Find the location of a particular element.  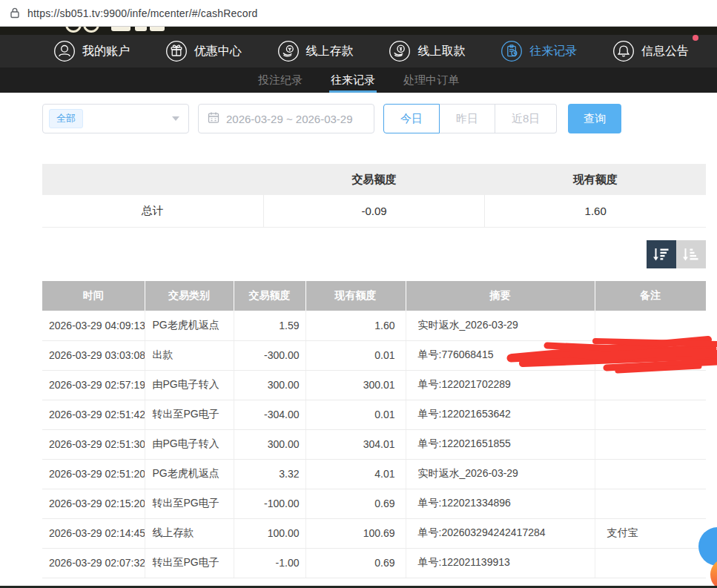

yesterday-button: 昨日 is located at coordinates (467, 119).